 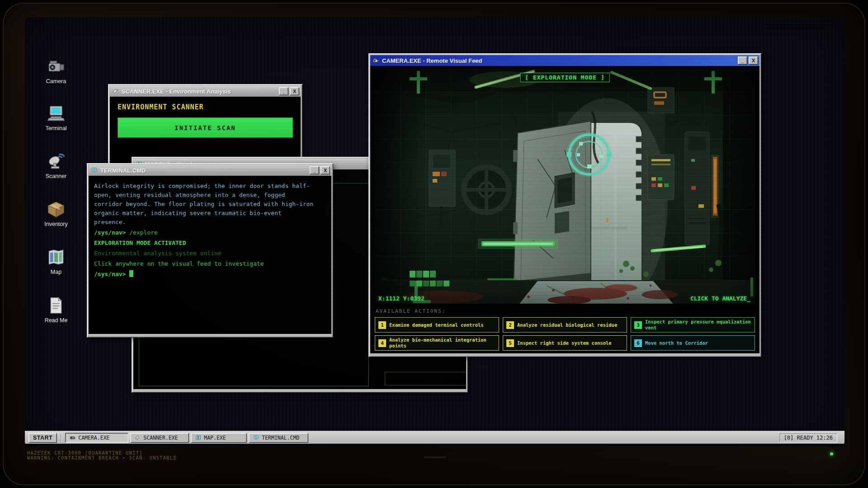 What do you see at coordinates (210, 250) in the screenshot?
I see `terminal-window: TERMINAL.CMD _ X Airlock integrity is co…` at bounding box center [210, 250].